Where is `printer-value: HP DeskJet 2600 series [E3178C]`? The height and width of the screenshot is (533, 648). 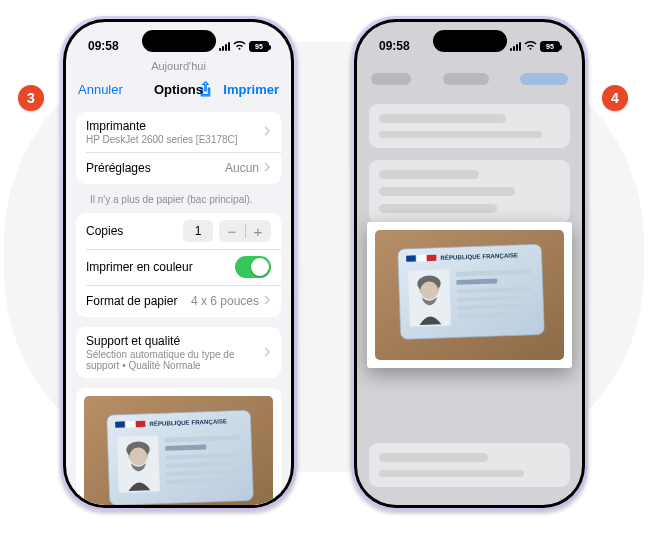 printer-value: HP DeskJet 2600 series [E3178C] is located at coordinates (162, 140).